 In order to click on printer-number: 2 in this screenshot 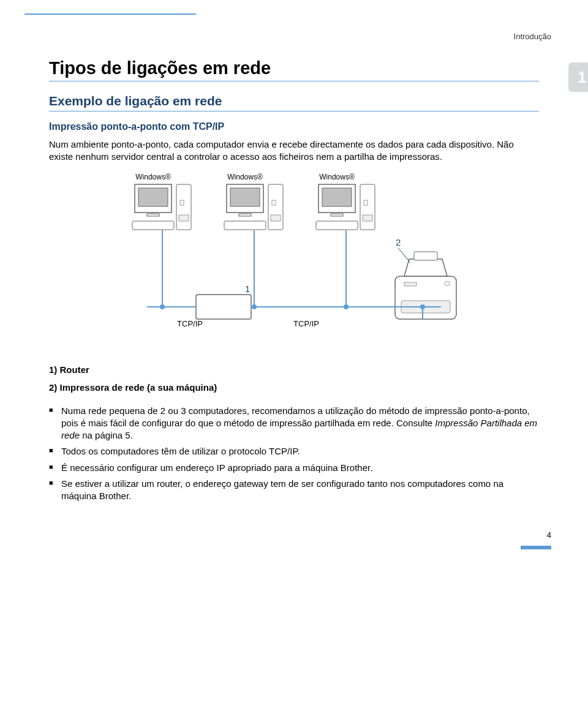, I will do `click(398, 243)`.